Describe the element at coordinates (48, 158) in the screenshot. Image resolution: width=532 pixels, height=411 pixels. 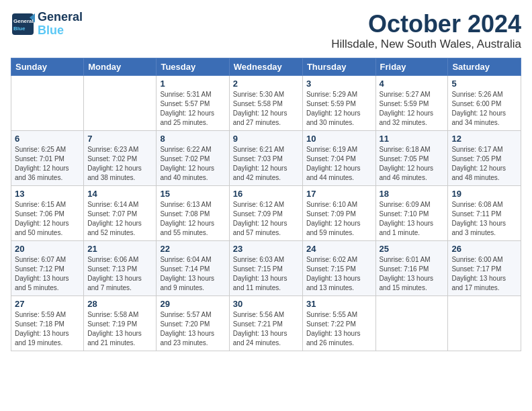
I see `calendar-cell: 6Sunrise: 6:25 AM Sunset: 7:01 PM Daylig…` at that location.